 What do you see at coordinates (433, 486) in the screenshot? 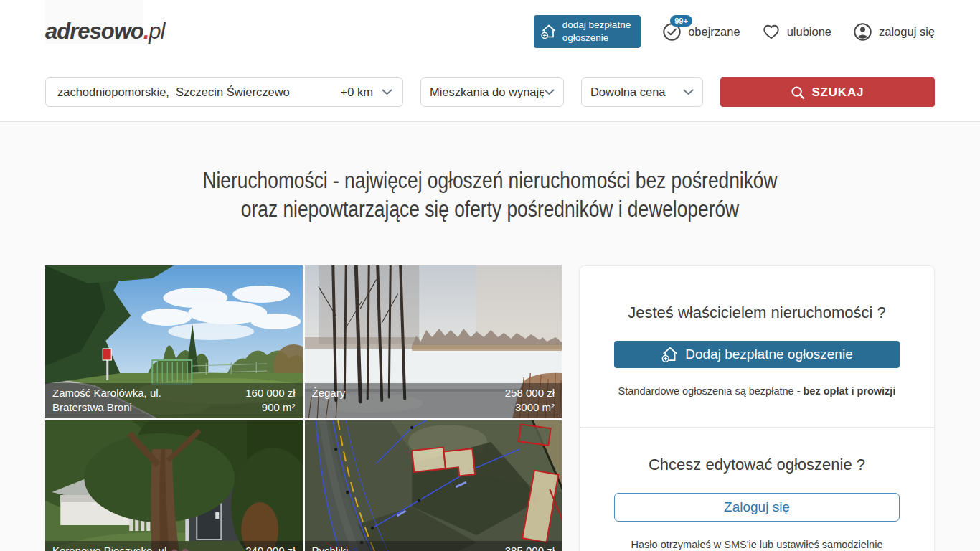
I see `listing-tile: Pychliki 385 000 zł` at bounding box center [433, 486].